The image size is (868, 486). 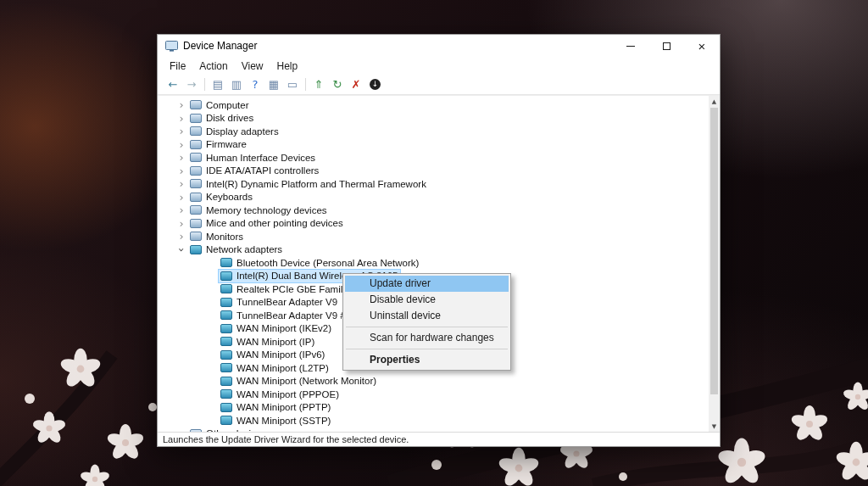 I want to click on scroll-down-icon: ▼, so click(x=714, y=426).